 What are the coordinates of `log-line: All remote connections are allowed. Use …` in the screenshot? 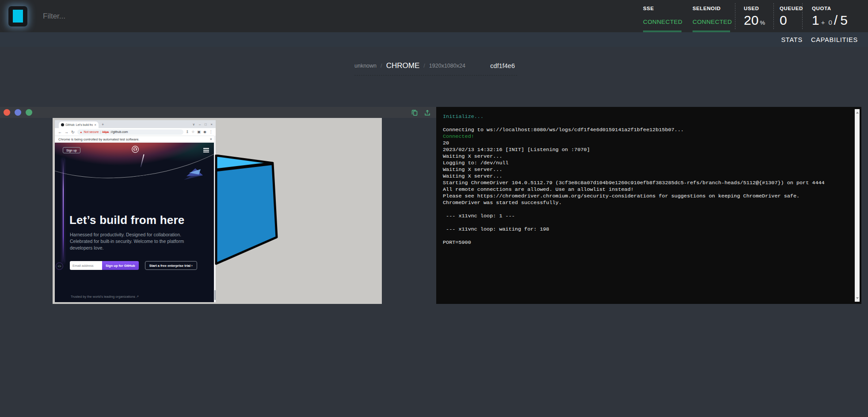 It's located at (645, 190).